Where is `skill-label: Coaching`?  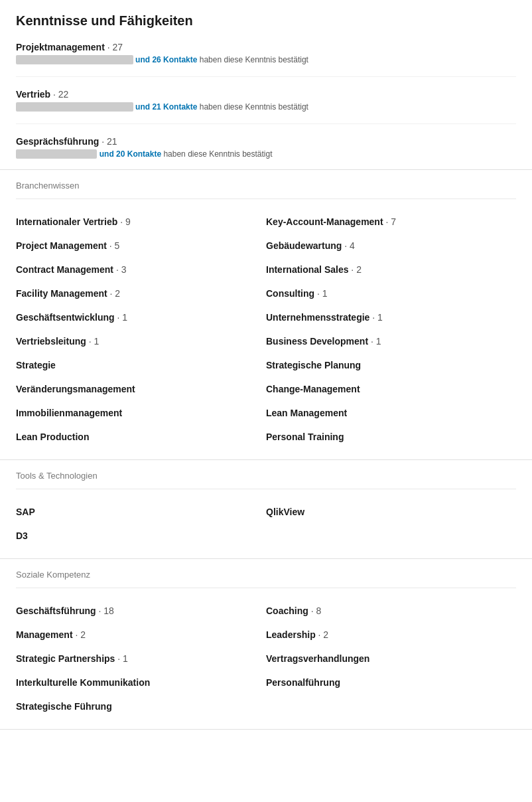 skill-label: Coaching is located at coordinates (287, 611).